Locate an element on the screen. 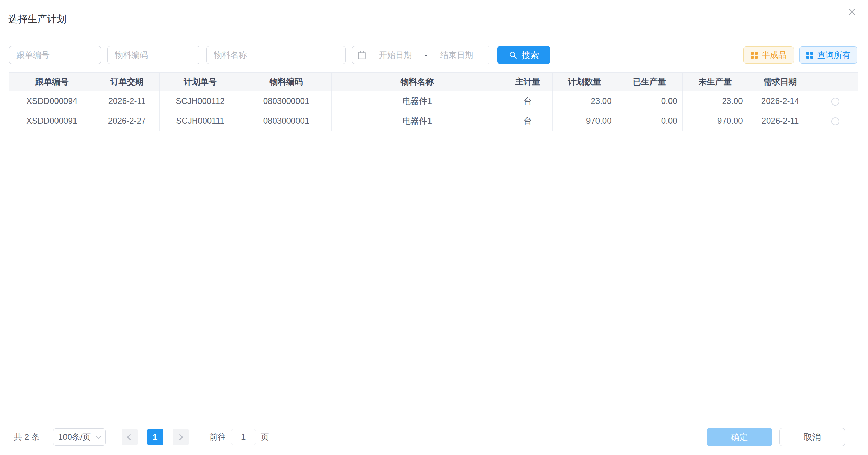  close-icon is located at coordinates (852, 12).